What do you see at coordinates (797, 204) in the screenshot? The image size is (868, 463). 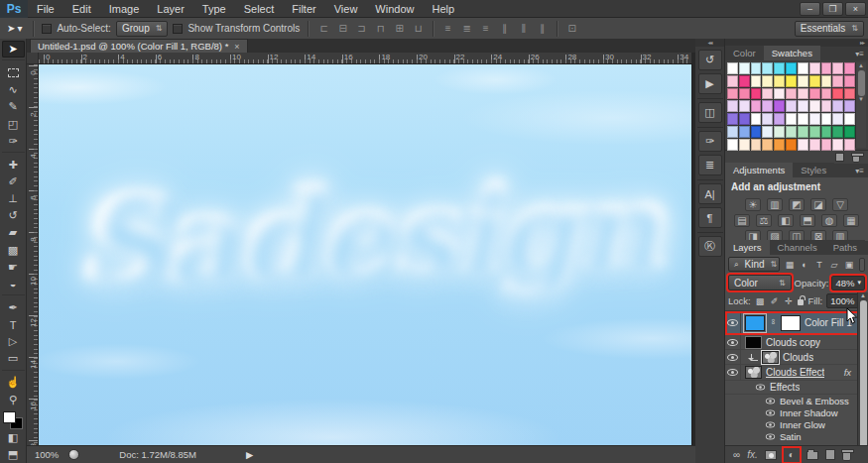 I see `curves-icon: ◩` at bounding box center [797, 204].